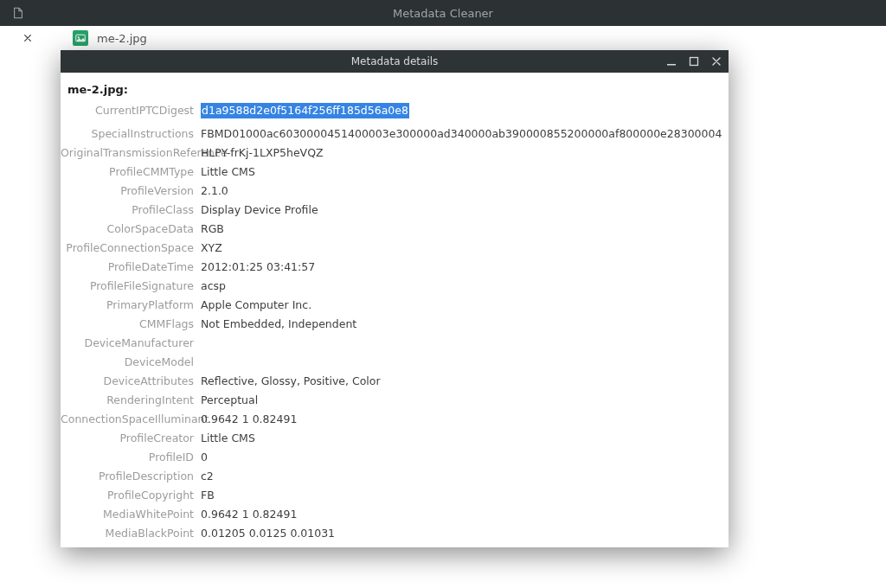 Image resolution: width=886 pixels, height=588 pixels. Describe the element at coordinates (305, 111) in the screenshot. I see `metadata-value: d1a9588d2e0f5164f256ff185d56a0e8` at that location.